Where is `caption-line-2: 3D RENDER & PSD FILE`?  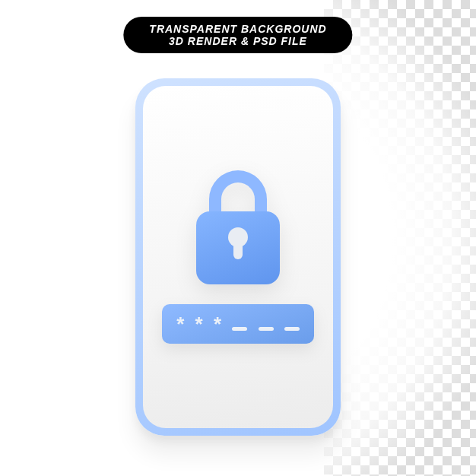 caption-line-2: 3D RENDER & PSD FILE is located at coordinates (237, 41).